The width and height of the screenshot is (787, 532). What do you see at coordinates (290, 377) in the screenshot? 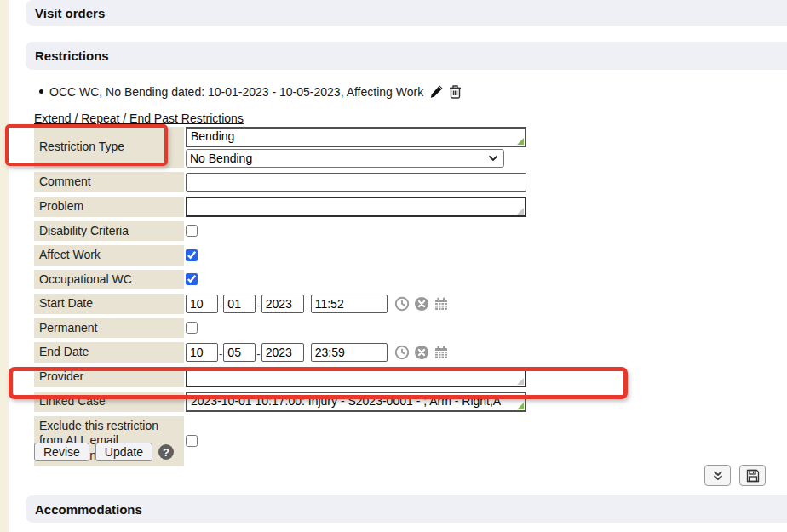
I see `row-provider: Provider` at bounding box center [290, 377].